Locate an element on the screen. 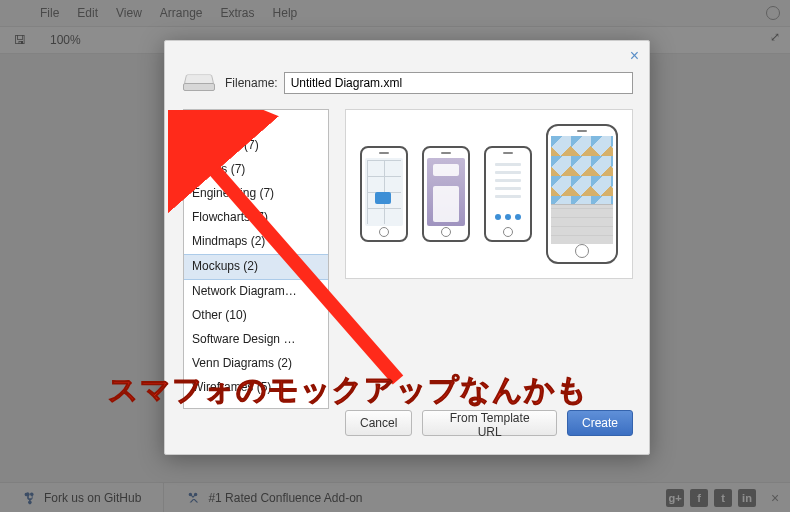  list-item: Mindmaps (2) is located at coordinates (256, 242).